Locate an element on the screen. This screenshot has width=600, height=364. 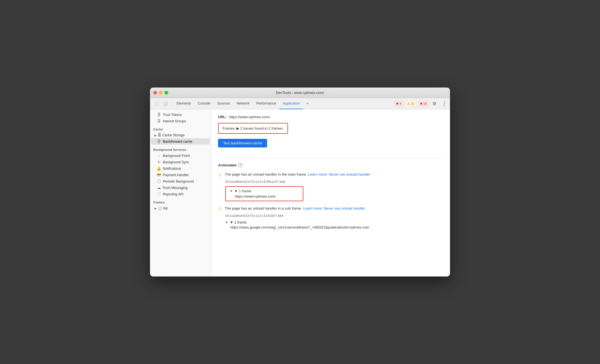
window-title: DevTools - www.nytimes.com/ is located at coordinates (300, 93).